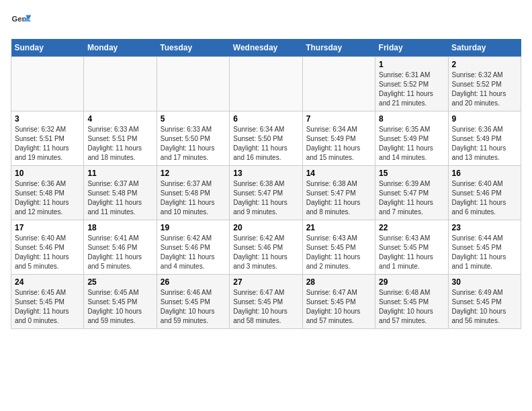 The width and height of the screenshot is (532, 411). Describe the element at coordinates (484, 302) in the screenshot. I see `calendar-cell: 30Sunrise: 6:49 AM Sunset: 5:45 PM Dayli…` at that location.